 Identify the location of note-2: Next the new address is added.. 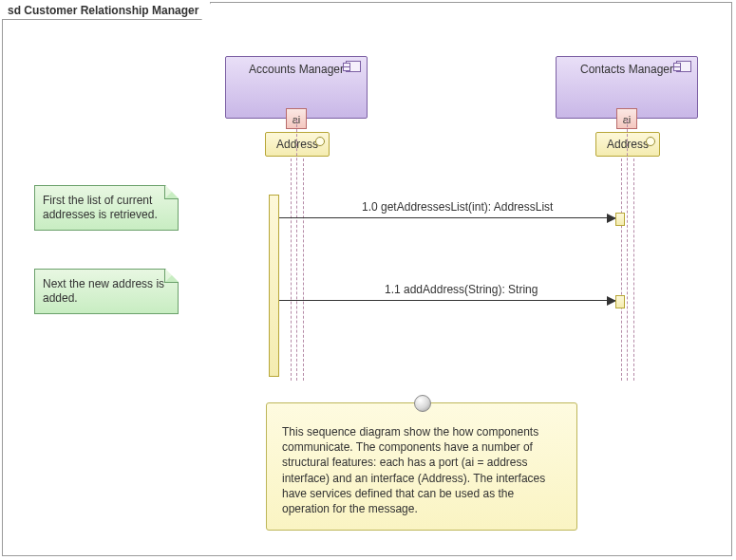
(106, 291).